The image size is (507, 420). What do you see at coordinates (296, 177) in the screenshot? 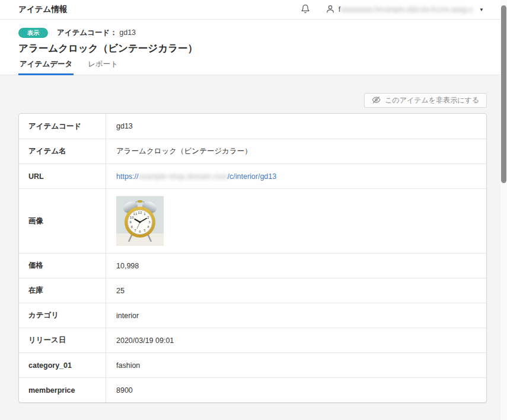
I see `row-value: https://example-shop.domain.xxxx/c/inter…` at bounding box center [296, 177].